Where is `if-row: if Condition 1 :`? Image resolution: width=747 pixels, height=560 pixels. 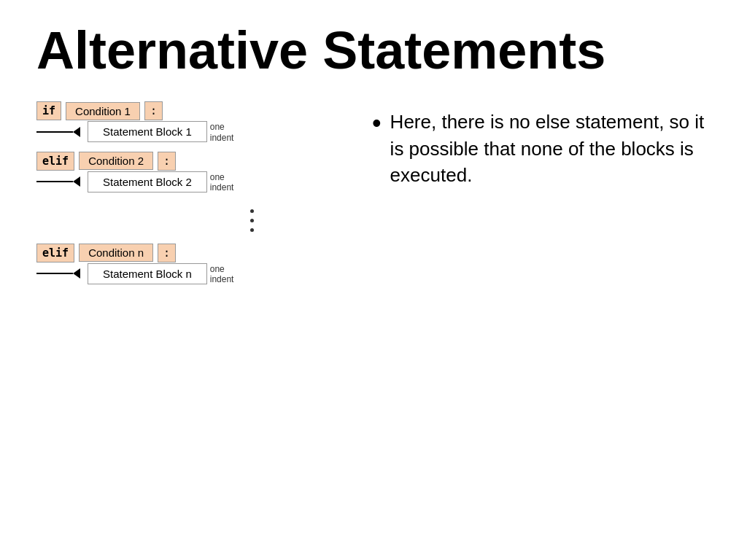 if-row: if Condition 1 : is located at coordinates (190, 111).